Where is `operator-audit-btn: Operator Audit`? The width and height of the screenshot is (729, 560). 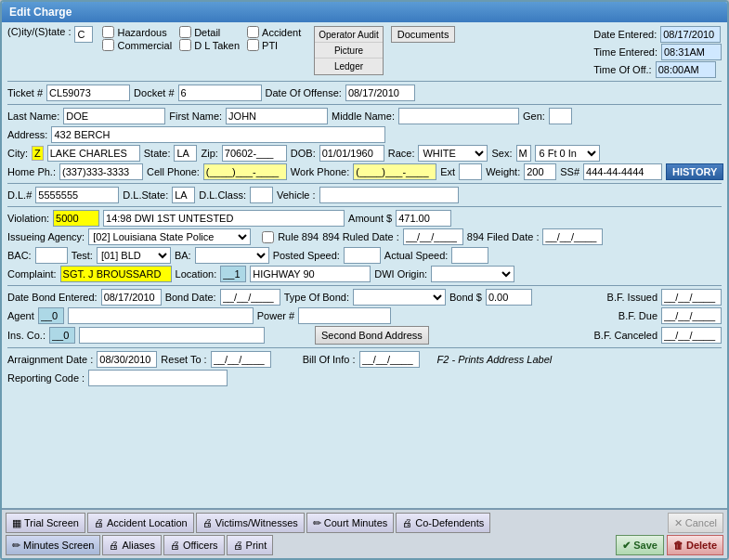
operator-audit-btn: Operator Audit is located at coordinates (348, 35).